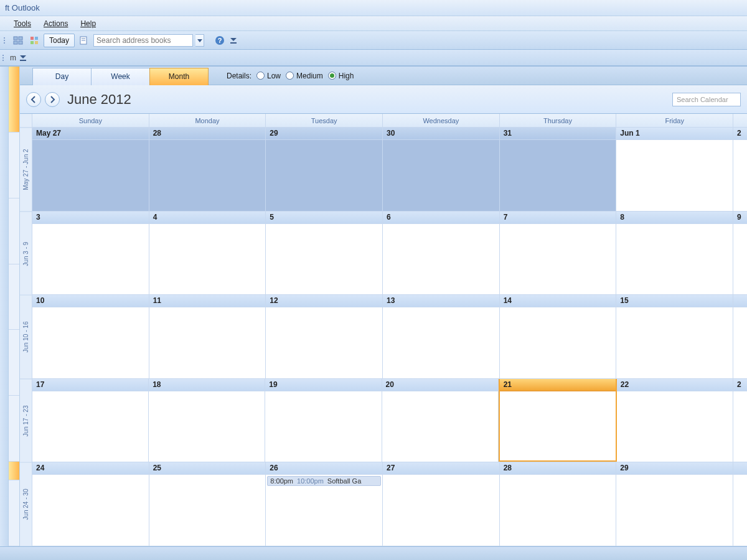 The height and width of the screenshot is (560, 747). What do you see at coordinates (91, 169) in the screenshot?
I see `day-cell: May 27` at bounding box center [91, 169].